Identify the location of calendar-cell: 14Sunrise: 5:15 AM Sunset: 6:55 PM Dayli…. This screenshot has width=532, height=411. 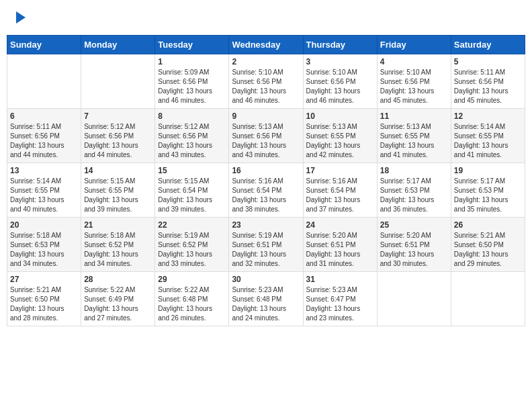
(118, 191).